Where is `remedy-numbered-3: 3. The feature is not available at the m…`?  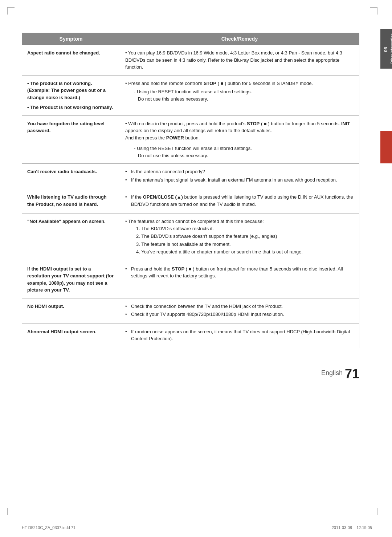
remedy-numbered-3: 3. The feature is not available at the m… is located at coordinates (240, 244).